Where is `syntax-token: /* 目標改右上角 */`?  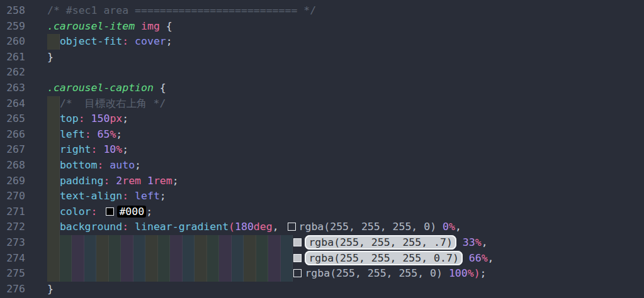
syntax-token: /* 目標改右上角 */ is located at coordinates (113, 103).